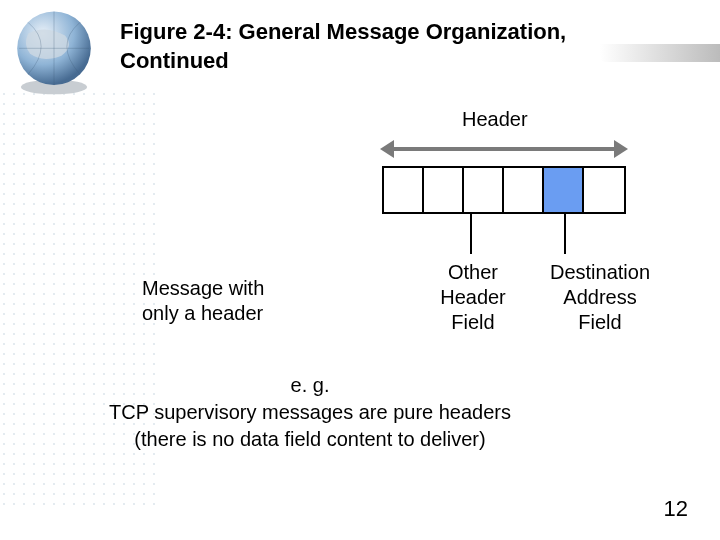  What do you see at coordinates (380, 46) in the screenshot?
I see `figure-title: Figure 2-4: General Message Organization…` at bounding box center [380, 46].